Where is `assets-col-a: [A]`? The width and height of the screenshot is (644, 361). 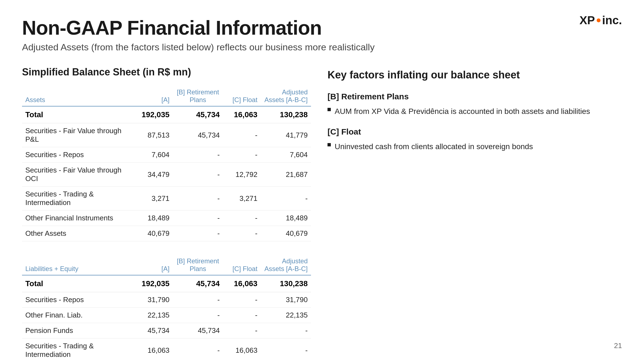 assets-col-a: [A] is located at coordinates (152, 96).